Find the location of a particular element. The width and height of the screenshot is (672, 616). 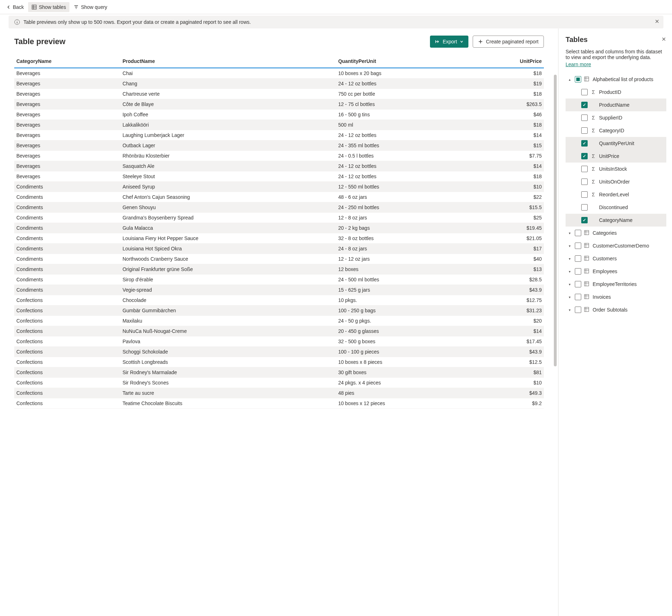

tree-column: ΣUnitsOnOrder is located at coordinates (616, 182).